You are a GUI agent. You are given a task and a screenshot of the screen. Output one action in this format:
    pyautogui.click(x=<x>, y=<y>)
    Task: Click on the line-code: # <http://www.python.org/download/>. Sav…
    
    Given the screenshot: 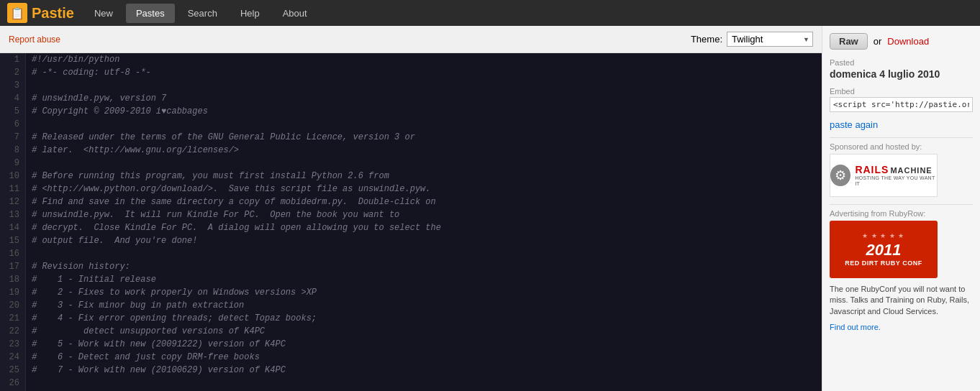 What is the action you would take?
    pyautogui.click(x=232, y=189)
    